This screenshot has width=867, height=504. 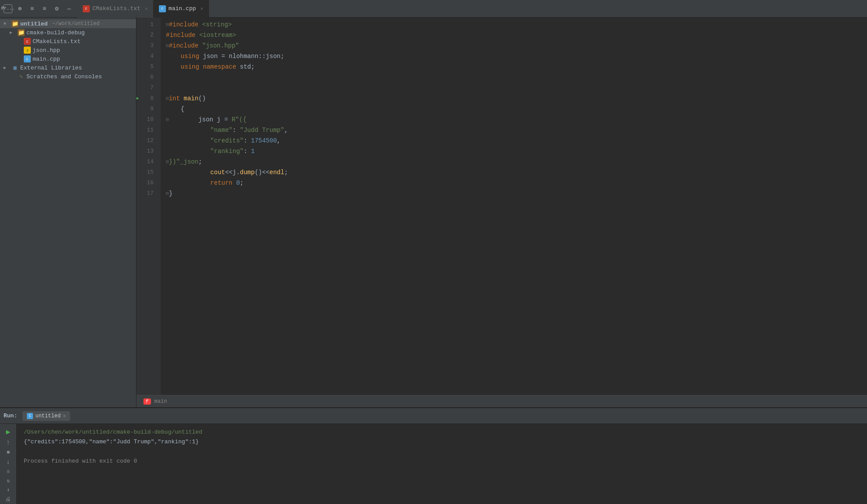 What do you see at coordinates (68, 77) in the screenshot?
I see `sidebar-item-scratches: ✎ Scratches and Consoles` at bounding box center [68, 77].